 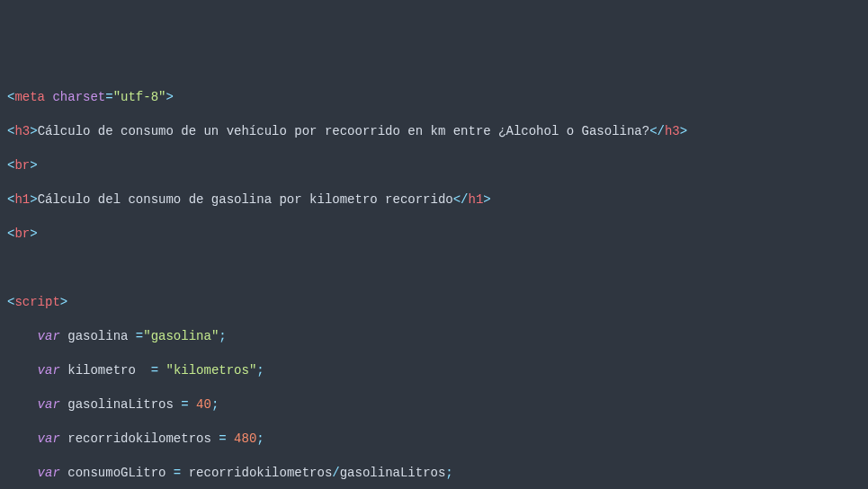 What do you see at coordinates (434, 268) in the screenshot?
I see `code-line` at bounding box center [434, 268].